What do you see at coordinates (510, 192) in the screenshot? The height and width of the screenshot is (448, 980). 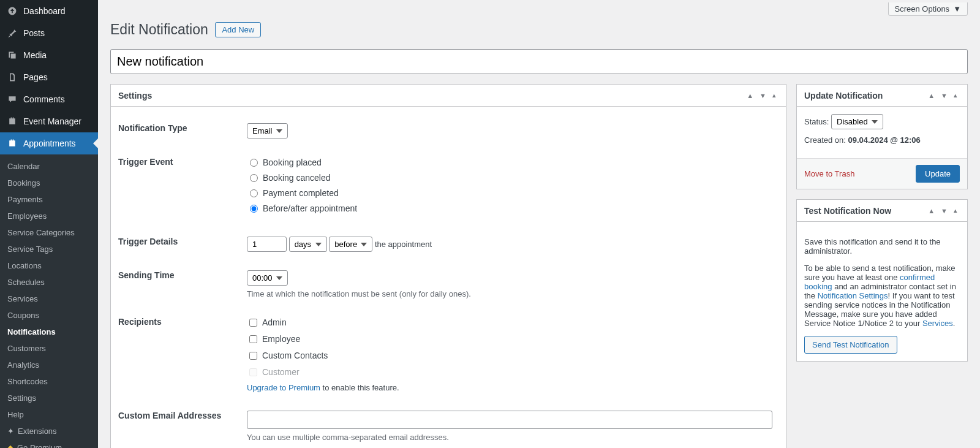 I see `trigger-option-payment: Payment completed` at bounding box center [510, 192].